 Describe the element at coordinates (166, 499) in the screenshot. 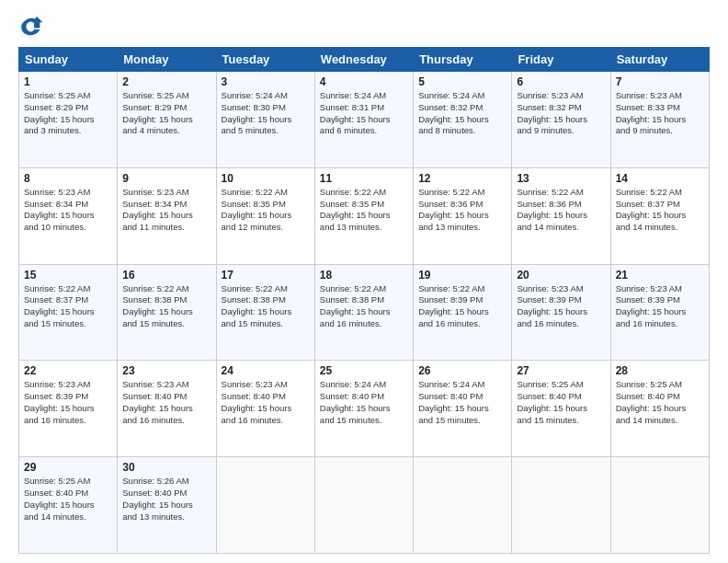

I see `day-info: Sunrise: 5:26 AMSunset: 8:40 PMDaylight:…` at that location.